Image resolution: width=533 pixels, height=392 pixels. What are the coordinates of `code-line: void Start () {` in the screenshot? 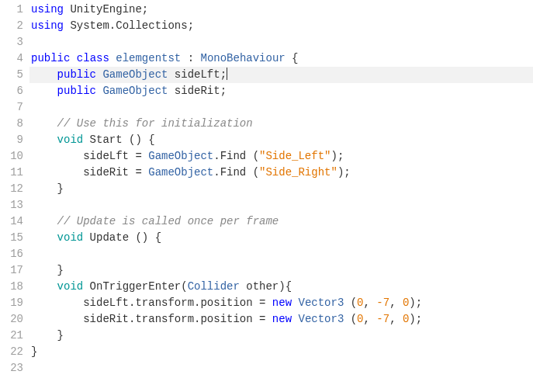 It's located at (281, 140).